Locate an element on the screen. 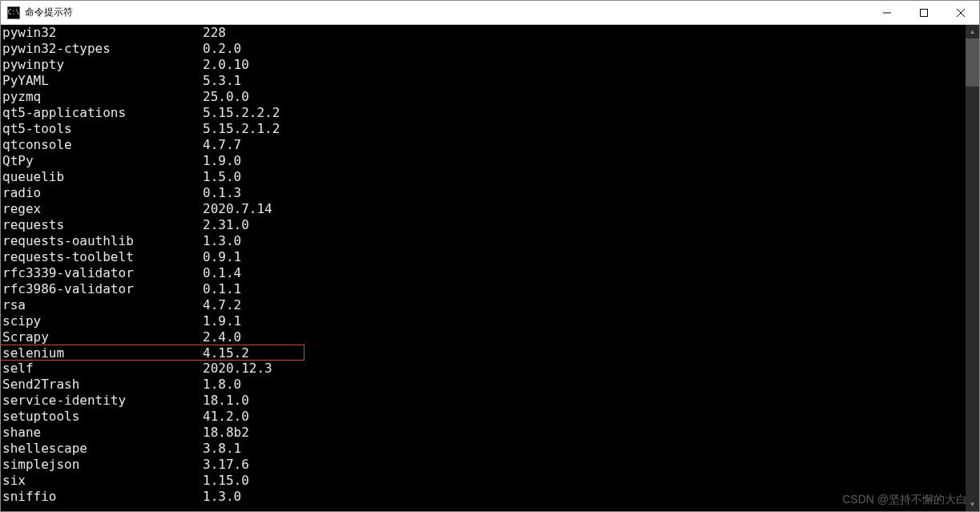 The width and height of the screenshot is (980, 512). package-version: 4.15.2 is located at coordinates (253, 353).